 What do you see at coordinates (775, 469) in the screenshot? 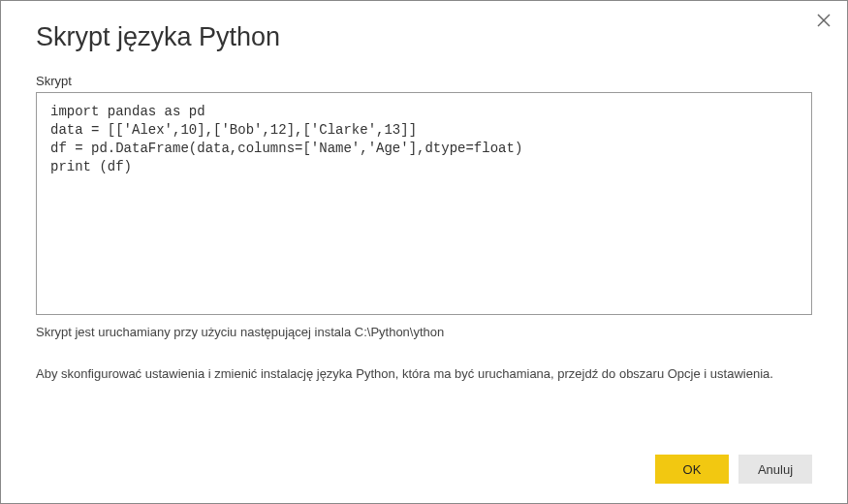
I see `cancel-button: Anuluj` at bounding box center [775, 469].